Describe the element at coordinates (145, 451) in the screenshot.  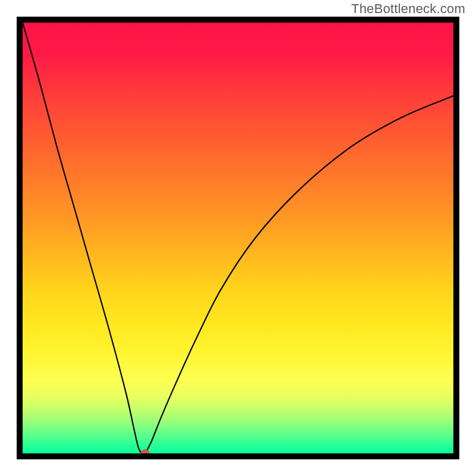
I see `optimum-marker` at that location.